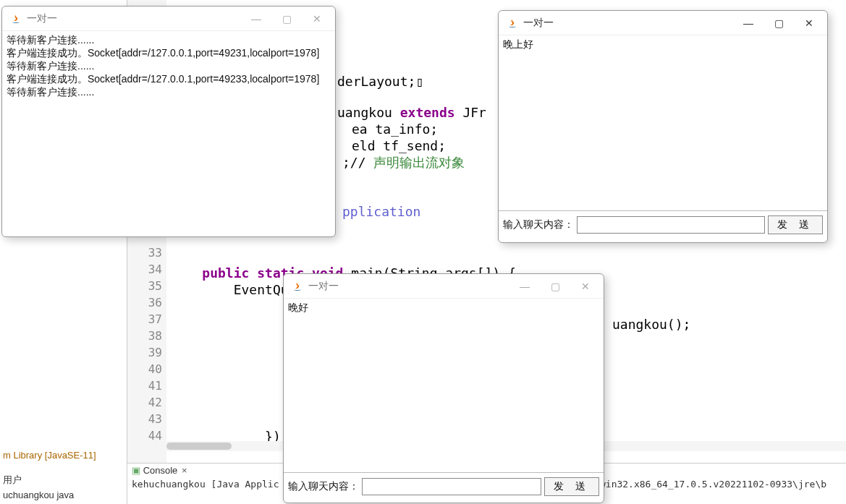  I want to click on line-number: 36, so click(147, 304).